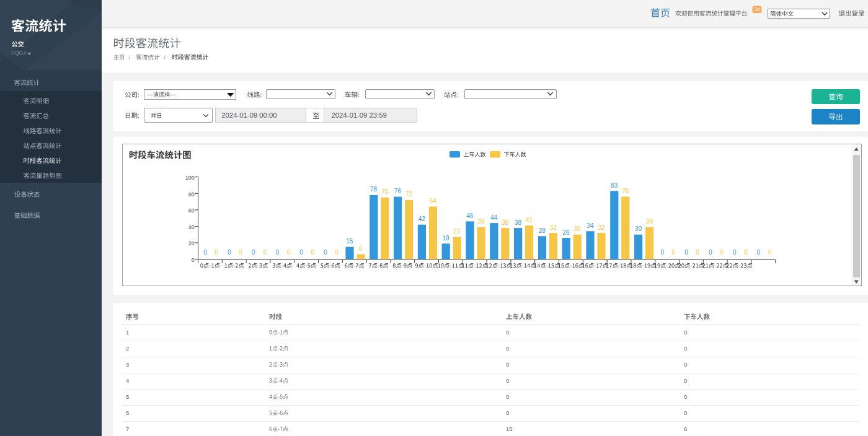 Image resolution: width=868 pixels, height=436 pixels. What do you see at coordinates (614, 186) in the screenshot?
I see `svg-text: 83` at bounding box center [614, 186].